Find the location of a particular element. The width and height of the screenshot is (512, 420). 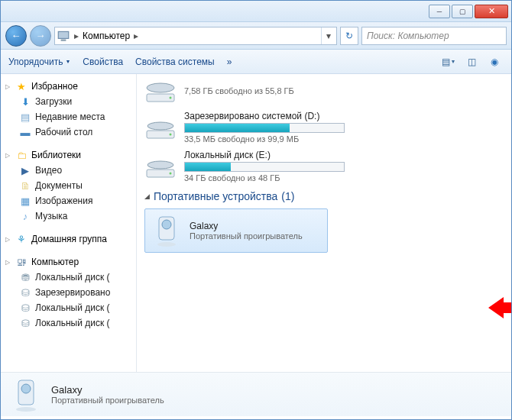

sidebar-libraries: ▷🗀 Библиотеки is located at coordinates (69, 155).